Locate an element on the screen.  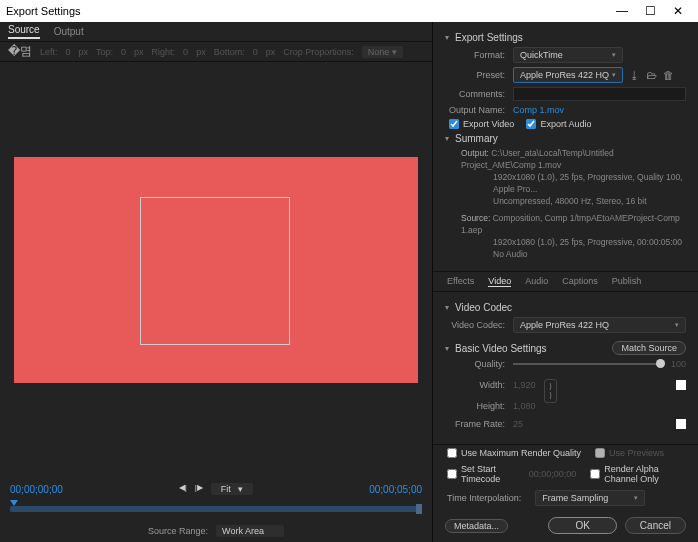
use-previews-checkbox: Use Previews is located at coordinates (630, 453).